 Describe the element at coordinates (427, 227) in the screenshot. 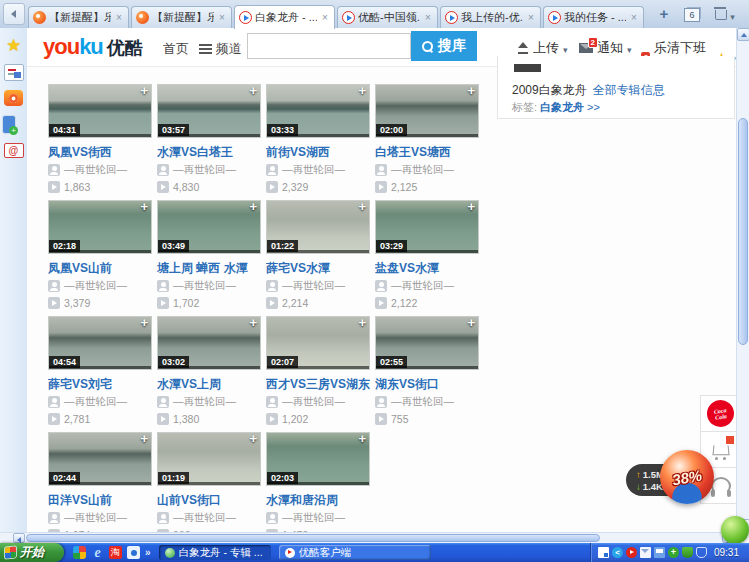

I see `video-thumbnail: 03:29` at that location.